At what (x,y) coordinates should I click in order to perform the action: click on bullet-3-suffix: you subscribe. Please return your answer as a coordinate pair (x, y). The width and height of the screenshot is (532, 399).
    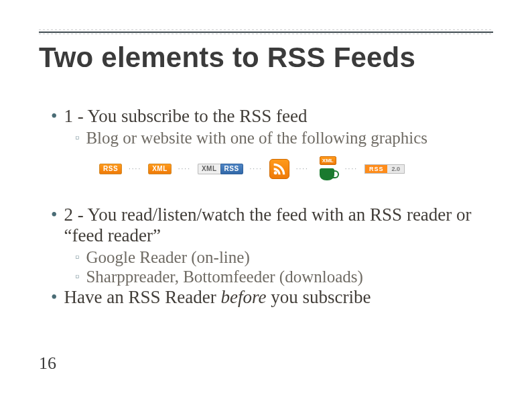
    Looking at the image, I should click on (318, 297).